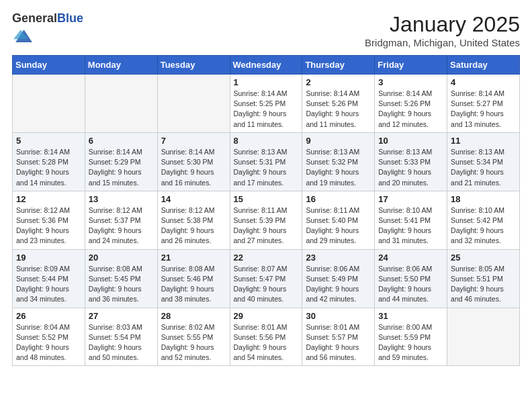 The height and width of the screenshot is (411, 532). Describe the element at coordinates (442, 43) in the screenshot. I see `calendar-subtitle: Bridgman, Michigan, United States` at that location.